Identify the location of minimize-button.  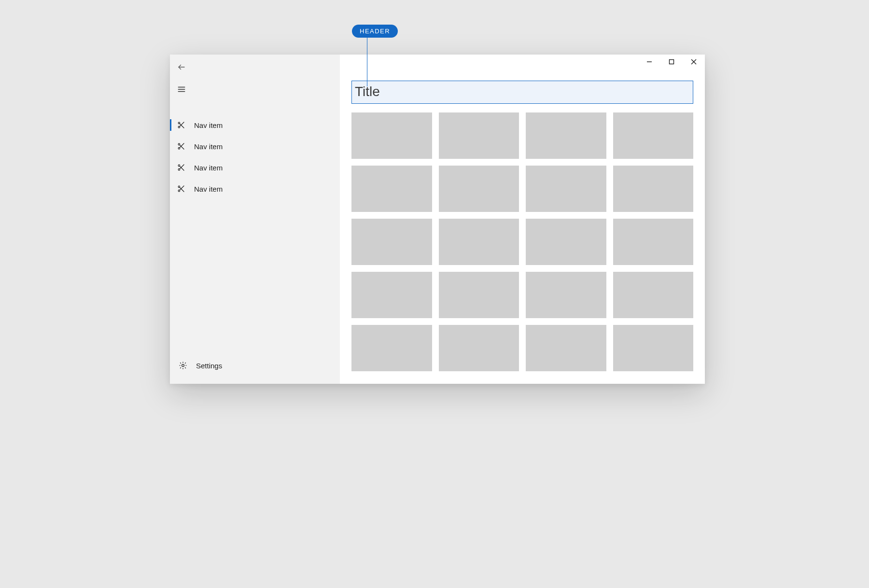
(649, 62).